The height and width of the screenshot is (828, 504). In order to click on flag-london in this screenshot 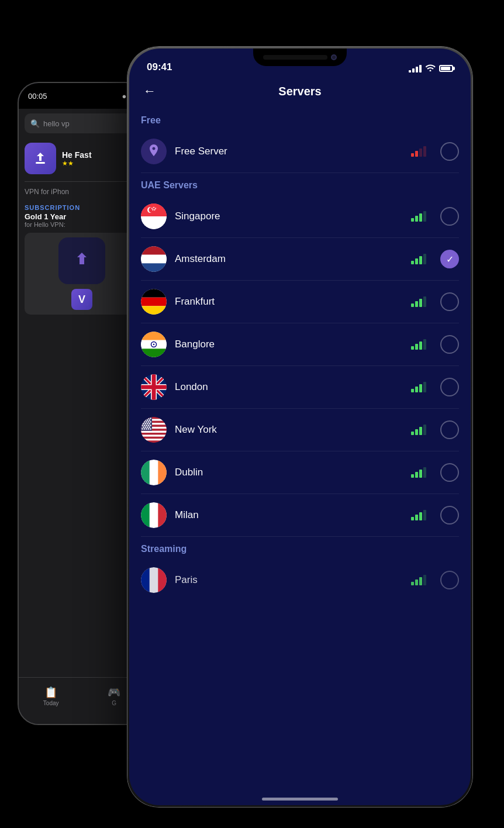, I will do `click(154, 387)`.